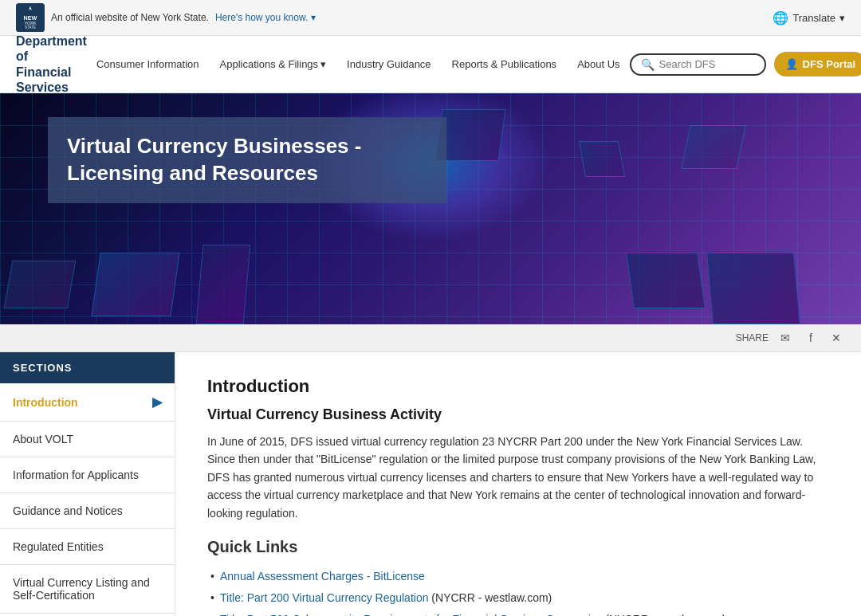  What do you see at coordinates (88, 402) in the screenshot?
I see `sidebar-item-introduction: Introduction ▶` at bounding box center [88, 402].